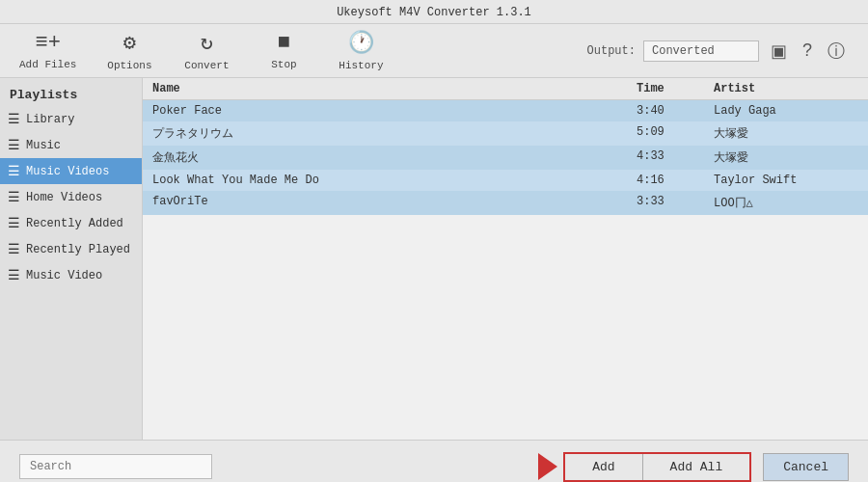 This screenshot has width=868, height=482. I want to click on cell-artist: Lady Gaga, so click(786, 111).